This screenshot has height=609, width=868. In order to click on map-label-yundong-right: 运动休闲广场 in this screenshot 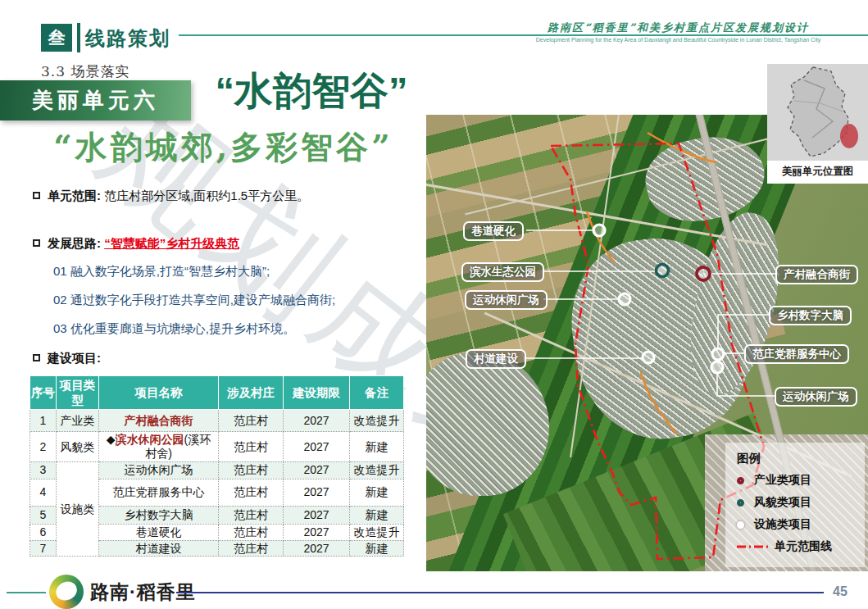, I will do `click(816, 397)`.